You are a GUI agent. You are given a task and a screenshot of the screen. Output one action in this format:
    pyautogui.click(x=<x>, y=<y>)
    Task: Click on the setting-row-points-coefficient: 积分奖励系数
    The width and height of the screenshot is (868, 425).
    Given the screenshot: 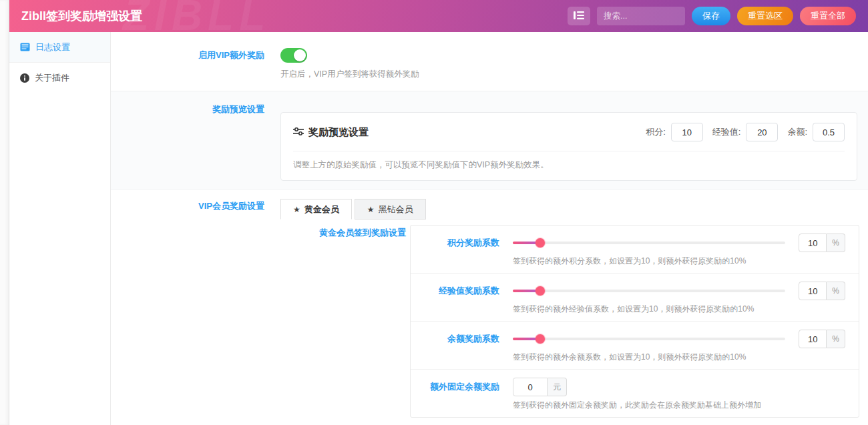 What is the action you would take?
    pyautogui.click(x=634, y=250)
    